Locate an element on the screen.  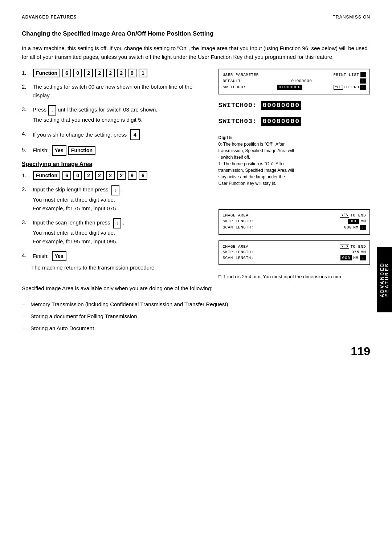
note-inch-text: 1 inch is 25.4 mm. You must input the di… is located at coordinates (283, 277).